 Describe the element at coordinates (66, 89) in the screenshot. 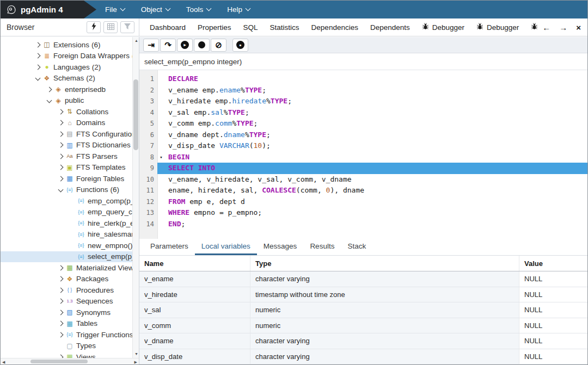

I see `tree-item-enterprisedb: ◈enterprisedb` at that location.